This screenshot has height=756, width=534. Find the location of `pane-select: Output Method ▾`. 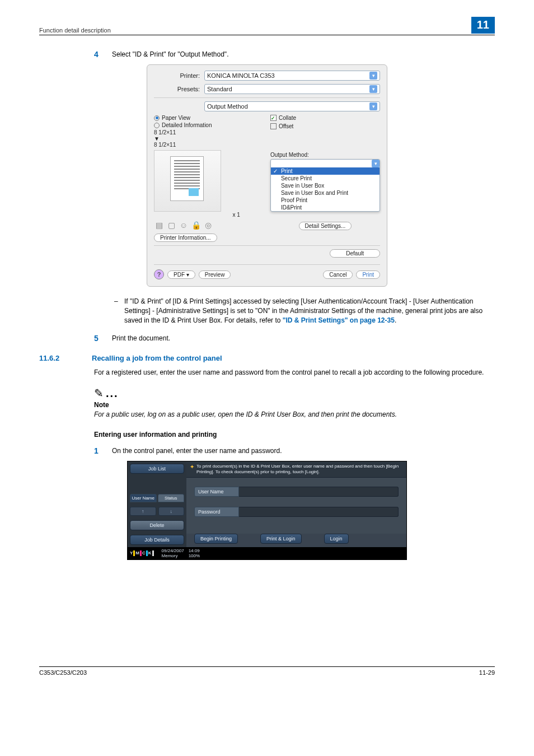

pane-select: Output Method ▾ is located at coordinates (292, 106).